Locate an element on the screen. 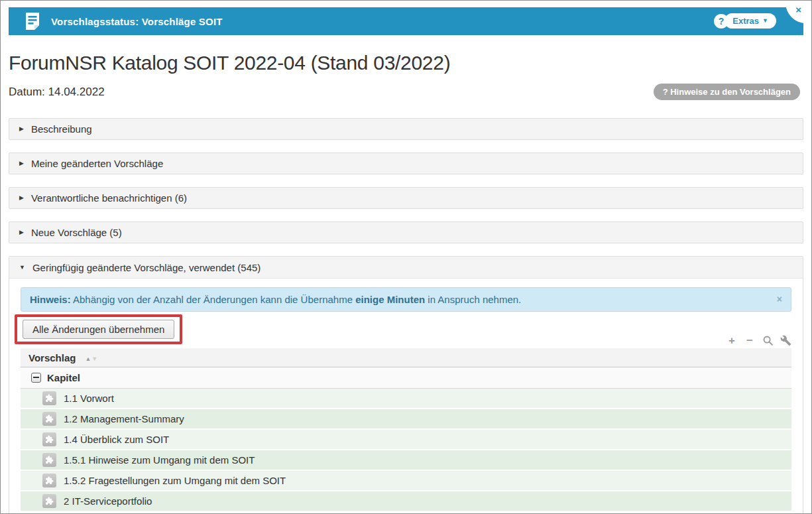 The width and height of the screenshot is (812, 514). table-row: 1.2 Management-Summary is located at coordinates (406, 419).